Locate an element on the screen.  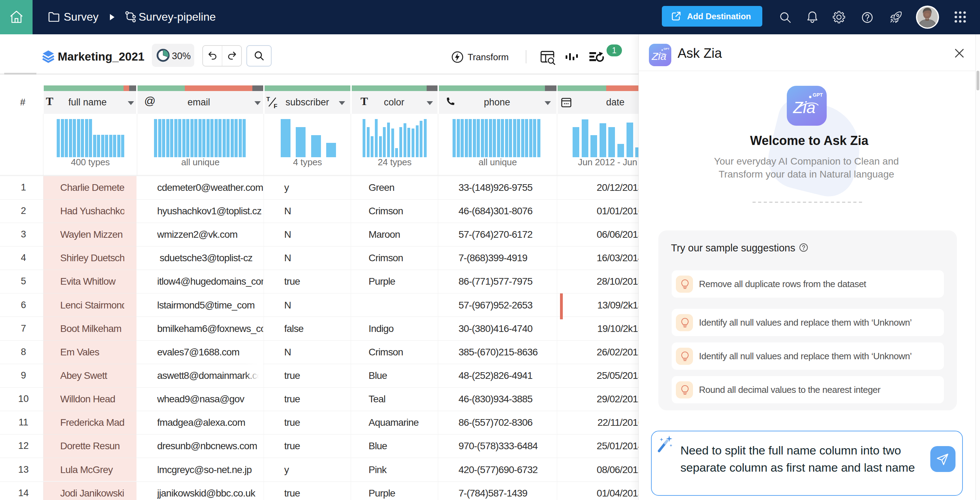
svg-text: T is located at coordinates (268, 99).